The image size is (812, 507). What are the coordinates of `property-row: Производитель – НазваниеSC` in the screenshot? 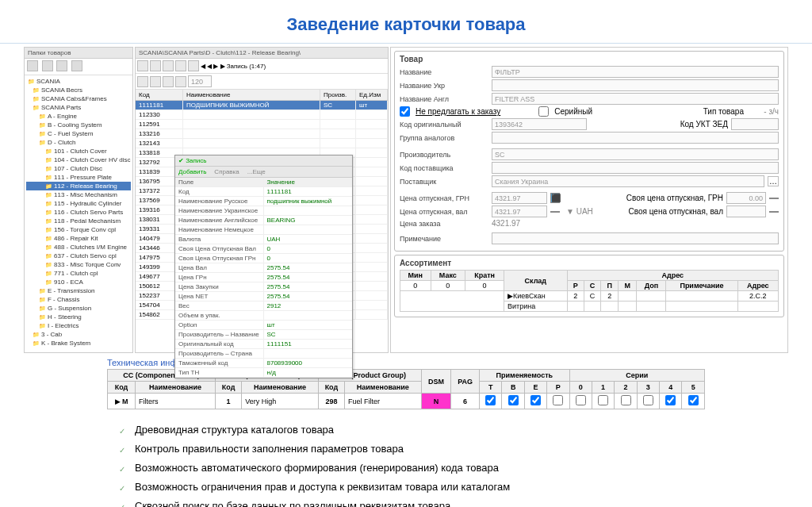 It's located at (263, 335).